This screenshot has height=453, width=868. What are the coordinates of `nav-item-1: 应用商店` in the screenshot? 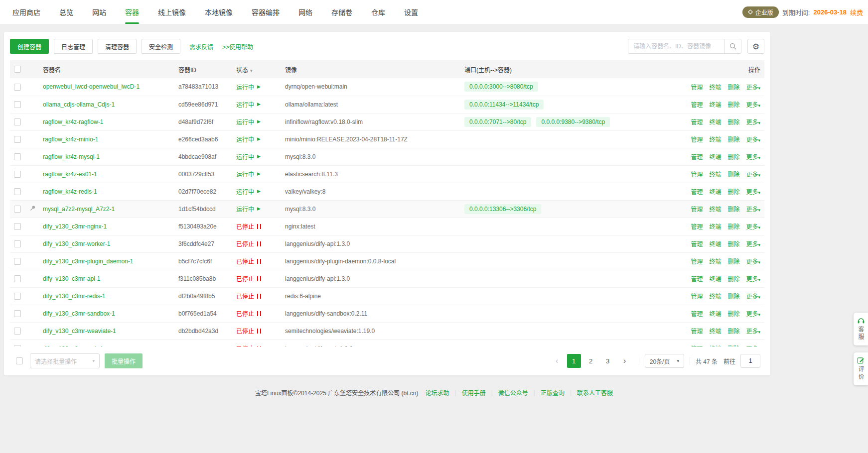 It's located at (26, 12).